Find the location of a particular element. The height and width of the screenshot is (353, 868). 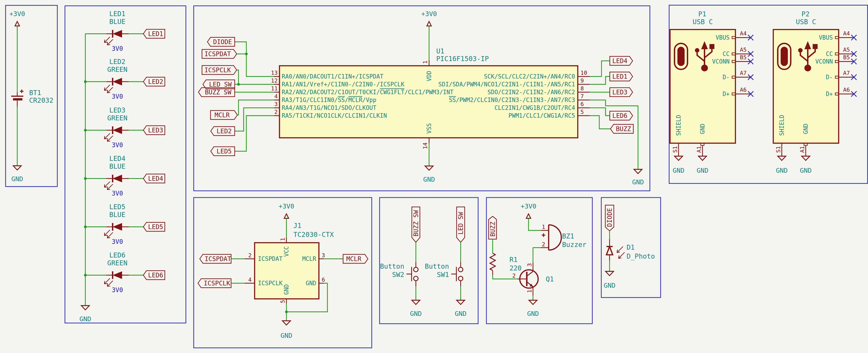

led-row: LED1 BLUE LED1 3V0 is located at coordinates (125, 31).